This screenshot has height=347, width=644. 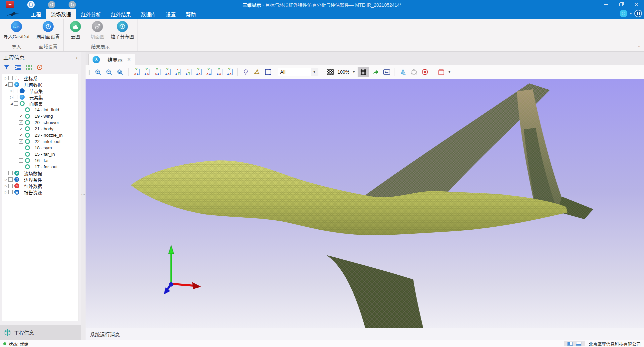 What do you see at coordinates (425, 72) in the screenshot?
I see `cancel-button` at bounding box center [425, 72].